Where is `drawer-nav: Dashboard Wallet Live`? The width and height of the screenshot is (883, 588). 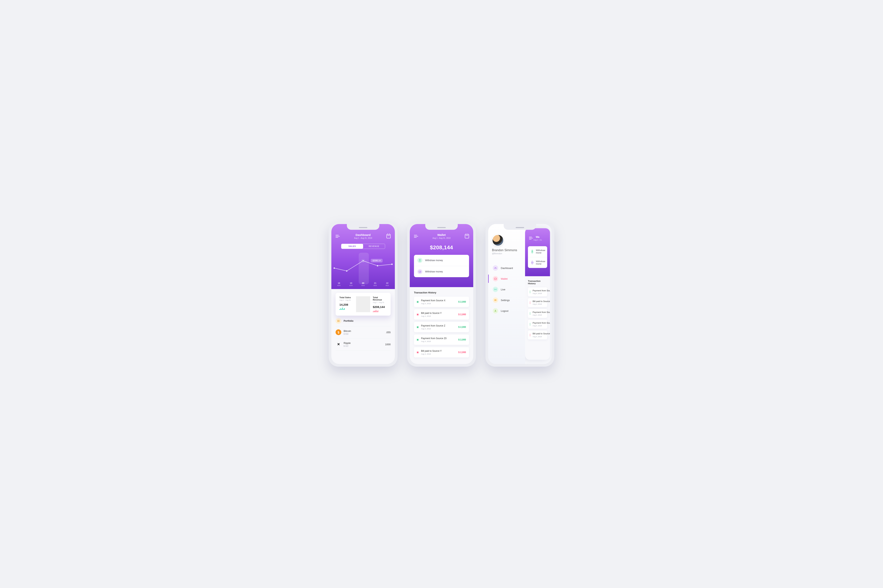 drawer-nav: Dashboard Wallet Live is located at coordinates (507, 290).